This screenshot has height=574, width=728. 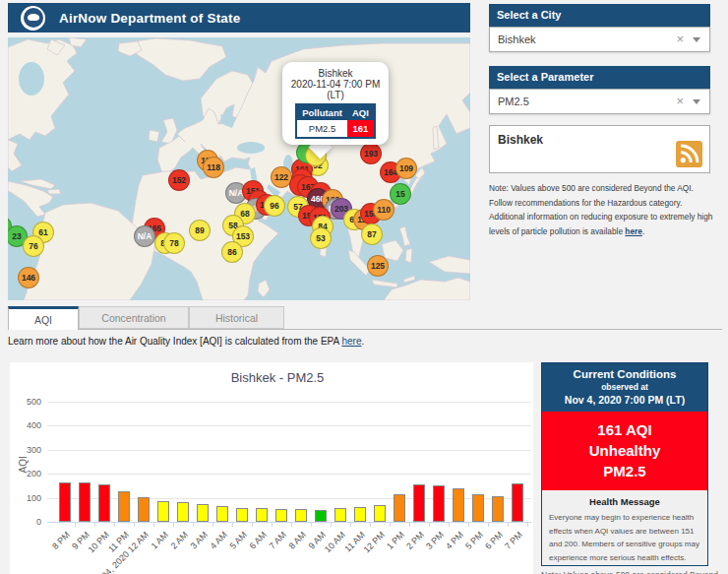 I want to click on app-title: AirNow Department of State, so click(x=150, y=18).